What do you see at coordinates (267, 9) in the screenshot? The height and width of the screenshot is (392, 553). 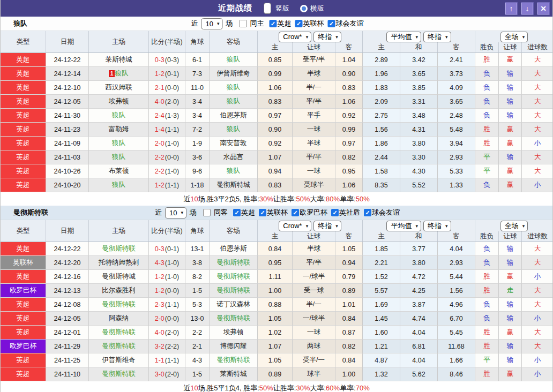 I see `vertical-radio` at bounding box center [267, 9].